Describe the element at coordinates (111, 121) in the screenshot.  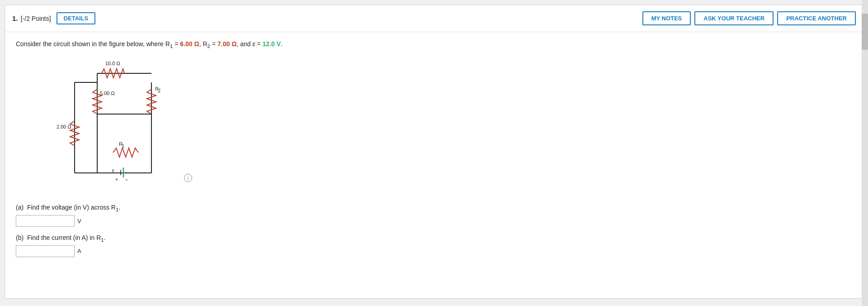
I see `circuit-svg: 10.0 Ω R 2 5.00 Ω R` at that location.